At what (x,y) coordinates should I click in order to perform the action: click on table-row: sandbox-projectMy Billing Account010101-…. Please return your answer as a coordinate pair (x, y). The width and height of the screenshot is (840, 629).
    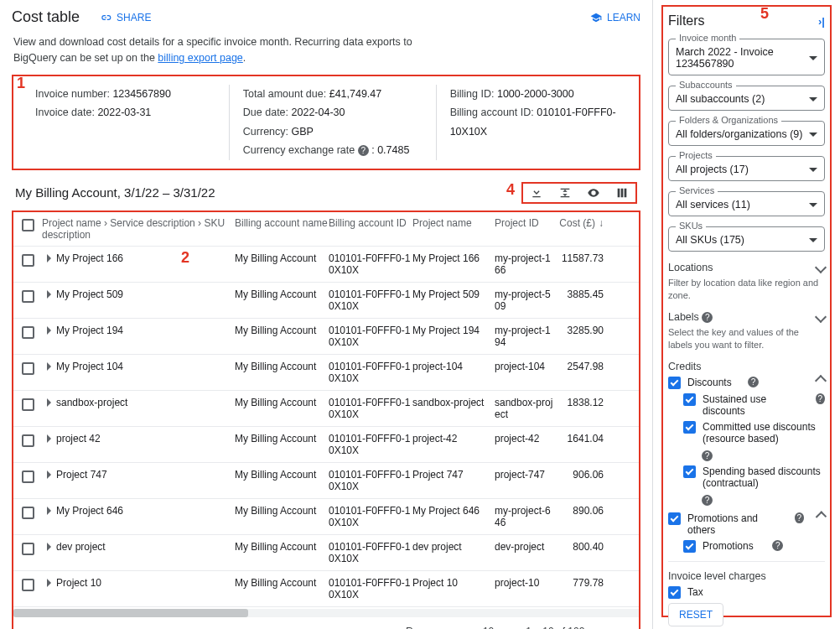
    Looking at the image, I should click on (326, 409).